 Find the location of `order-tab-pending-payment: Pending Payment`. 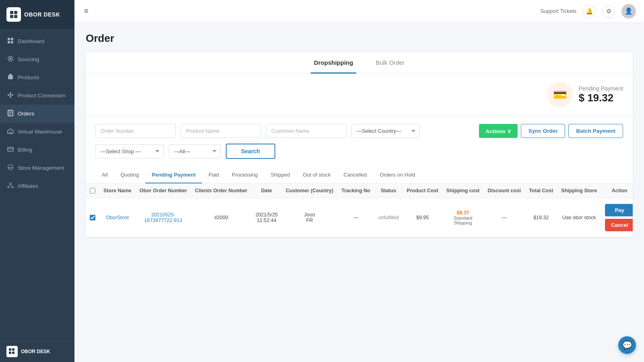

order-tab-pending-payment: Pending Payment is located at coordinates (174, 175).